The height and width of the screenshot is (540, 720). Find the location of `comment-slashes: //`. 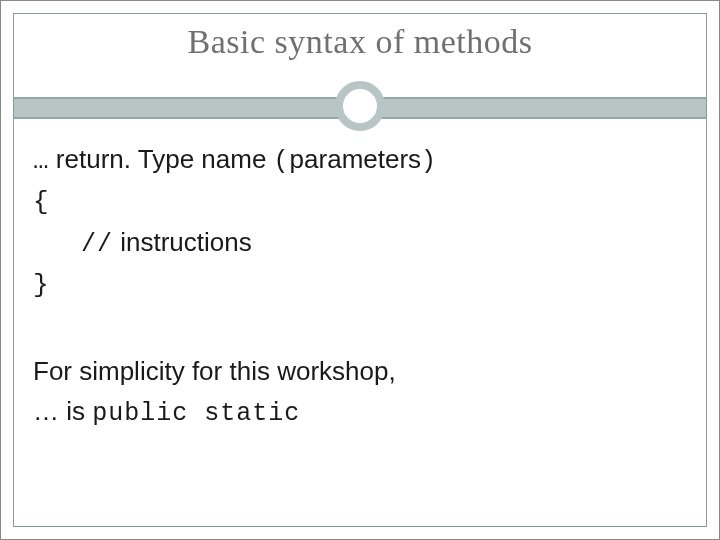

comment-slashes: // is located at coordinates (97, 244).